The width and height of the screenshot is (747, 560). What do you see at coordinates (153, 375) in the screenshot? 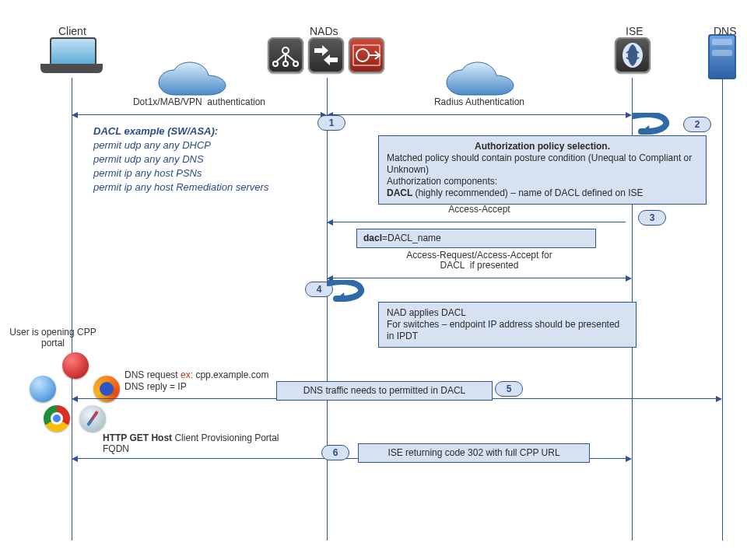
I see `dns-req-pre: DNS request` at bounding box center [153, 375].